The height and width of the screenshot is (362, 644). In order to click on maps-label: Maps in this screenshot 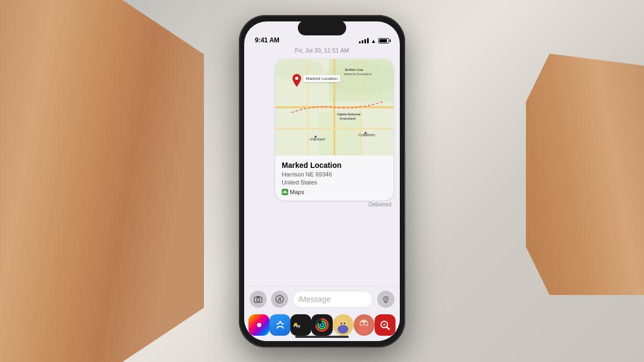, I will do `click(297, 192)`.